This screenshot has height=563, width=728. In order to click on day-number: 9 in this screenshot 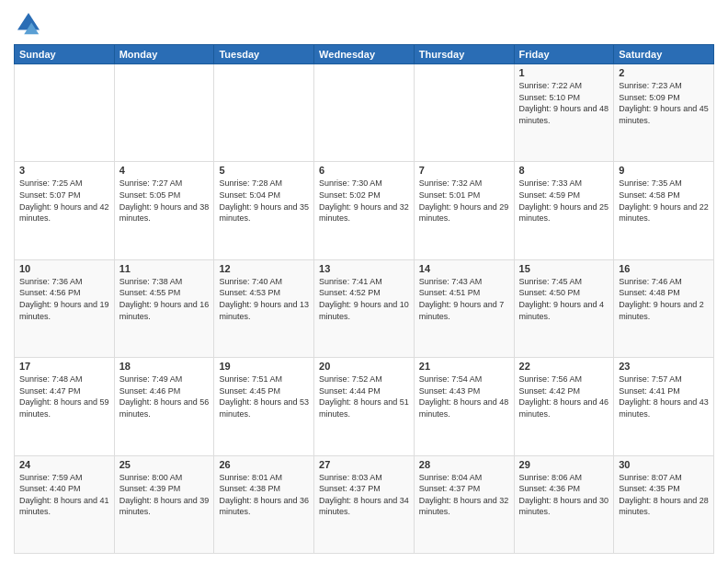, I will do `click(664, 170)`.